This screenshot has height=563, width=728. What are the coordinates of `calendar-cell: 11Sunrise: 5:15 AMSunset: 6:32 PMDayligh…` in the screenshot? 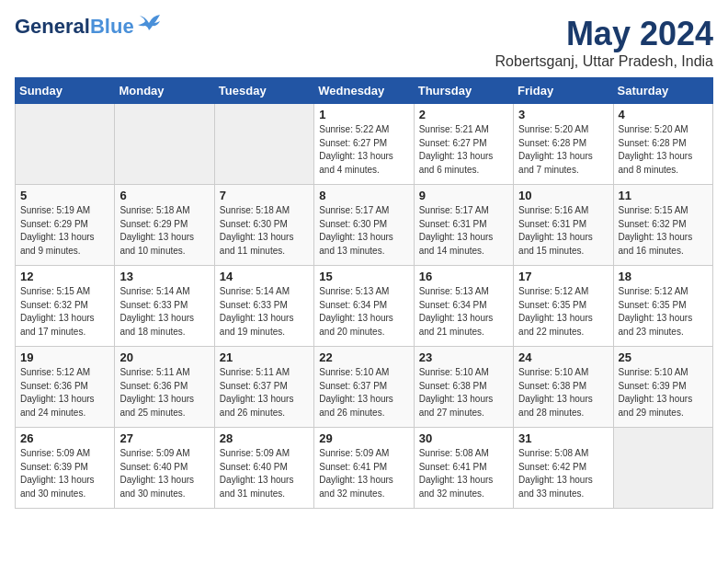 It's located at (663, 225).